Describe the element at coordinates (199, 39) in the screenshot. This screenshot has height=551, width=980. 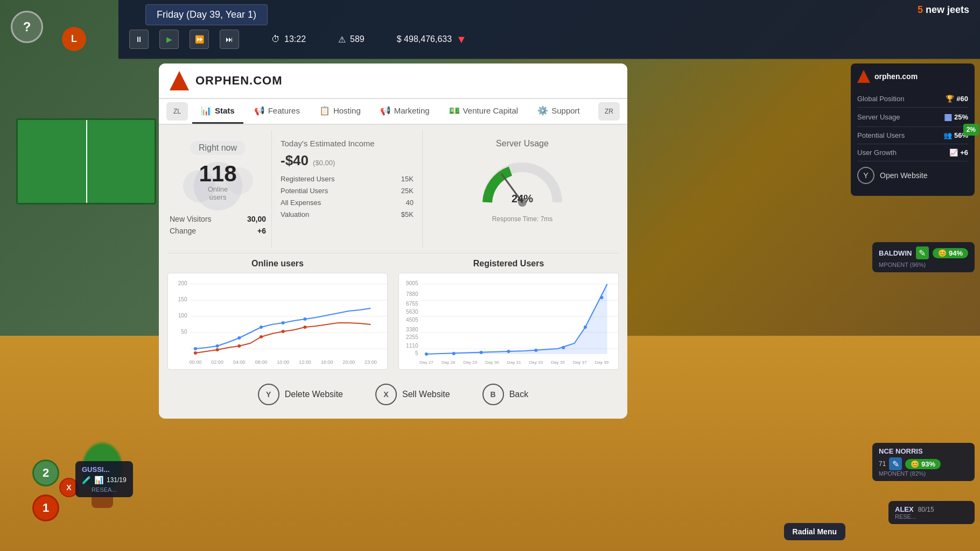
I see `fast-forward-button: ⏩` at that location.